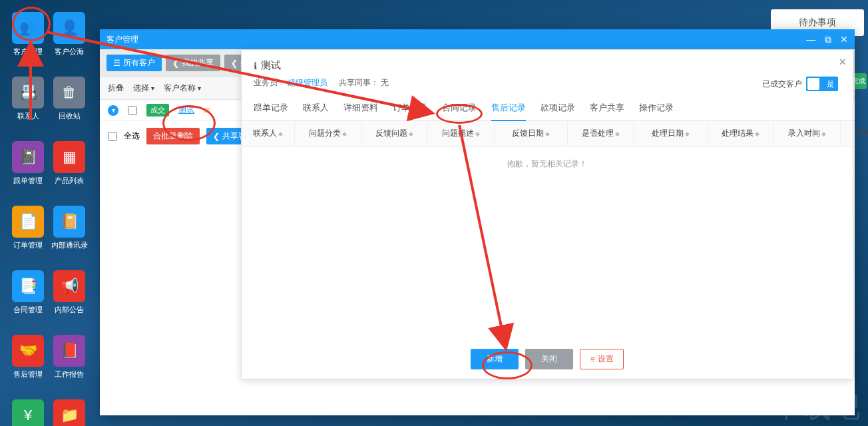  I want to click on my-share-button: ❮ 我的共享, so click(193, 63).